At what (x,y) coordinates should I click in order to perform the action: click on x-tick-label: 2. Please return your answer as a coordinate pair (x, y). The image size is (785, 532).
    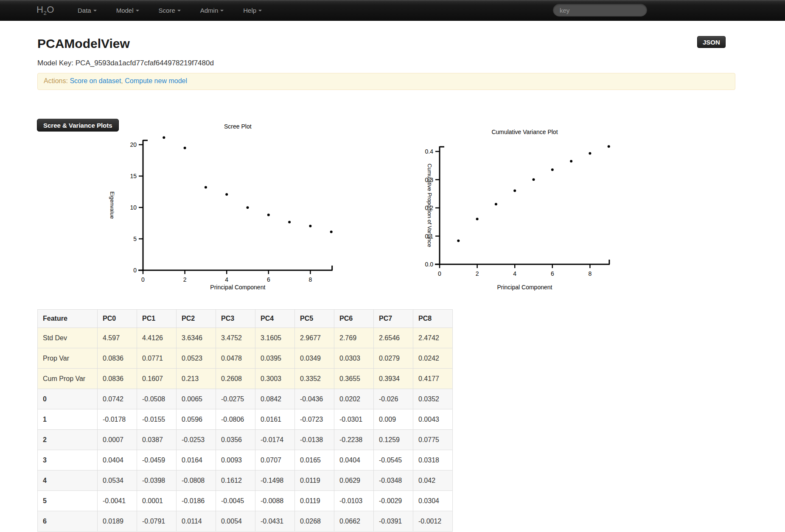
    Looking at the image, I should click on (477, 274).